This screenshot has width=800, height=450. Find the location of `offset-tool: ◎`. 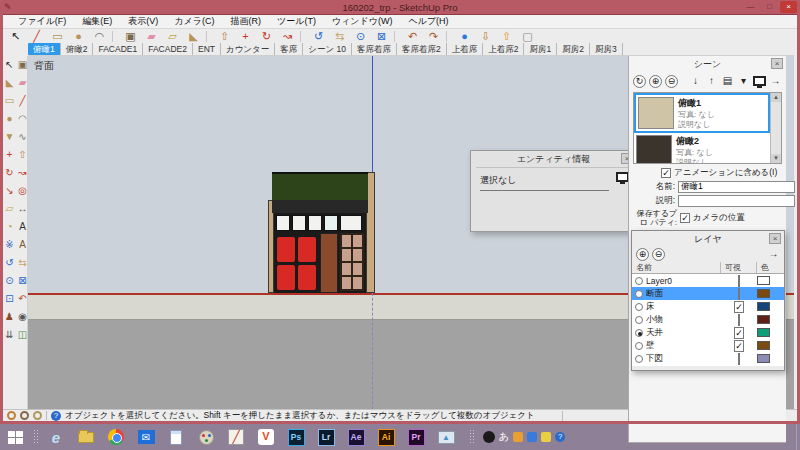

offset-tool: ◎ is located at coordinates (22, 190).